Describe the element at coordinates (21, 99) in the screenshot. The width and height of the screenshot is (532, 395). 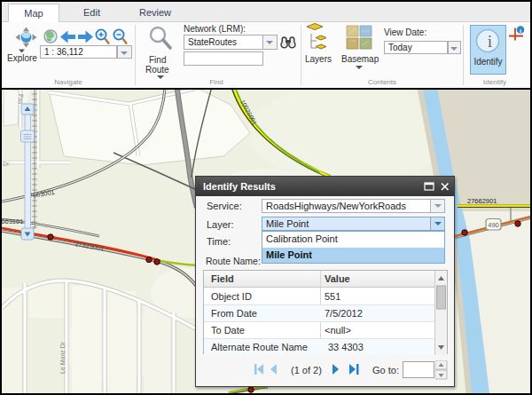
I see `svg-text: Pas` at that location.